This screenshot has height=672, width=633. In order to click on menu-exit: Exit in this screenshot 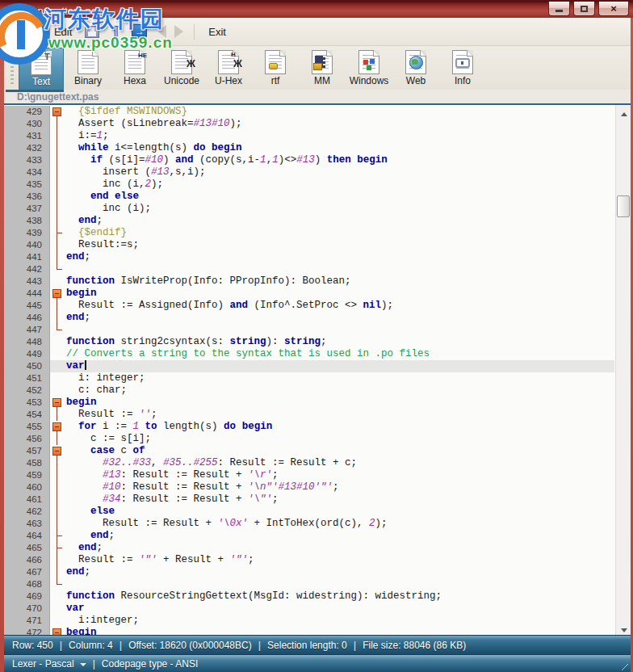, I will do `click(217, 32)`.